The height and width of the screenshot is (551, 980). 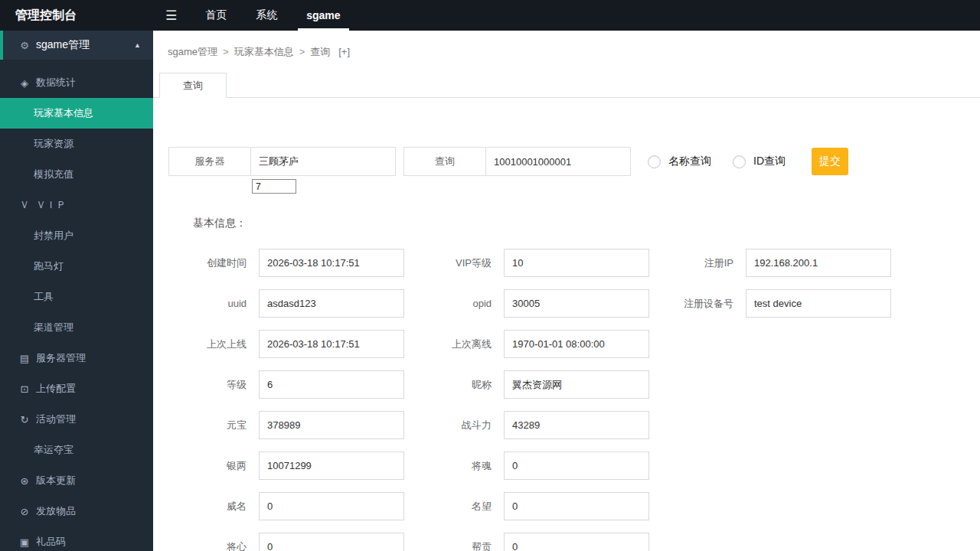 What do you see at coordinates (219, 542) in the screenshot?
I see `field-label-general-heart: 将心` at bounding box center [219, 542].